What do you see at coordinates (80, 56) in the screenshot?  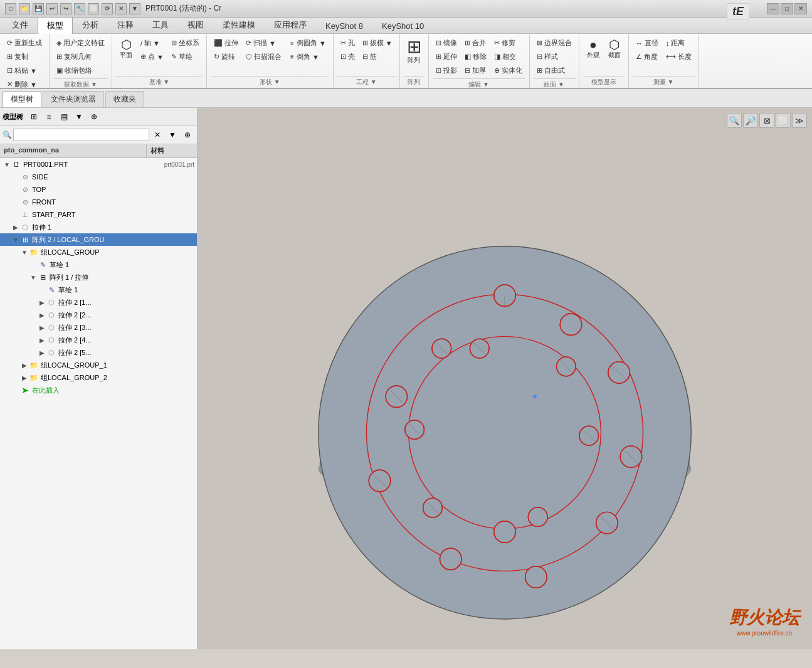 I see `copy-geom-btn: ⊞ 复制几何` at bounding box center [80, 56].